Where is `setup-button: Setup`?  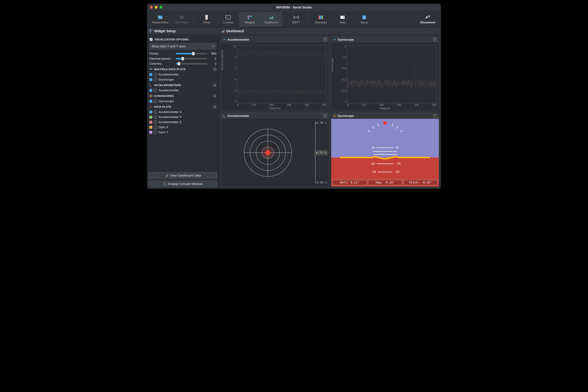
setup-button: Setup is located at coordinates (207, 19).